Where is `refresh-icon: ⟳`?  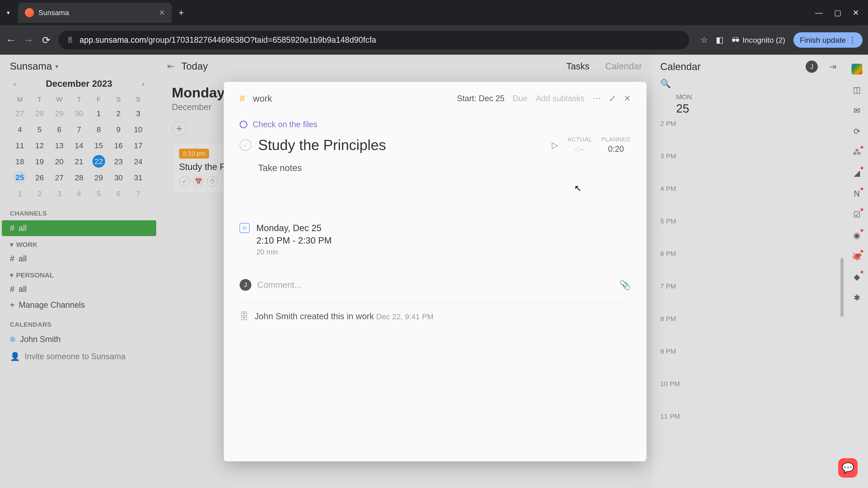 refresh-icon: ⟳ is located at coordinates (857, 131).